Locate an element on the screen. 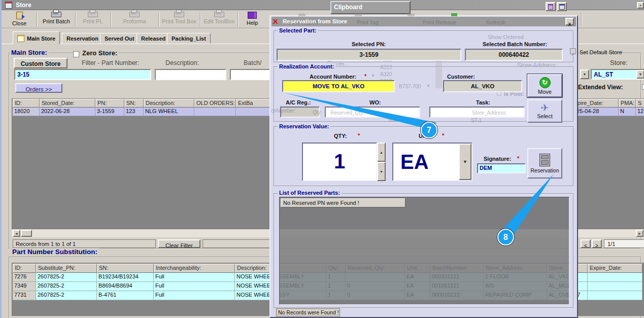 The height and width of the screenshot is (318, 644). table-row-cell-s: 12 is located at coordinates (640, 112).